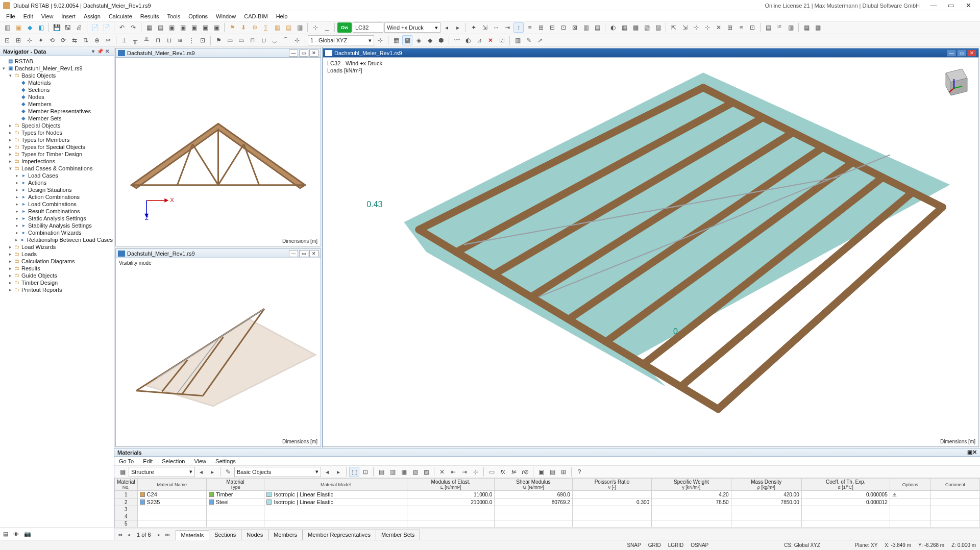 Image resolution: width=980 pixels, height=550 pixels. Describe the element at coordinates (230, 40) in the screenshot. I see `s20-icon: ▭` at that location.